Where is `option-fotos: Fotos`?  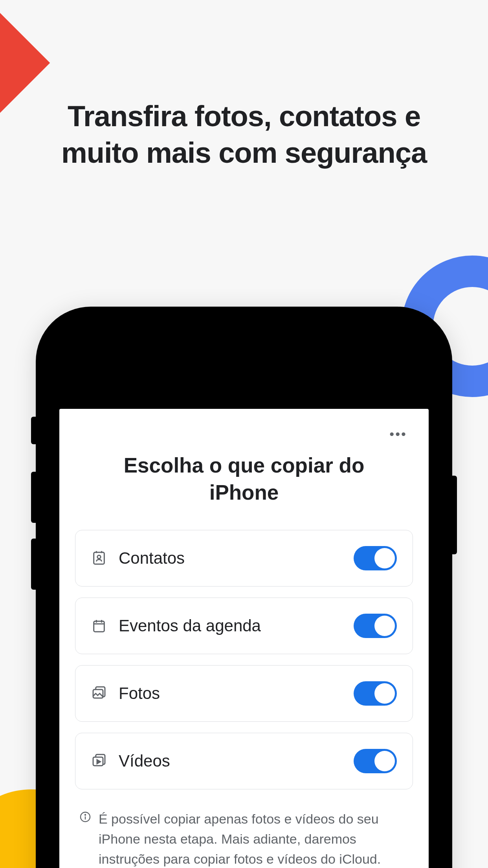
option-fotos: Fotos is located at coordinates (244, 693).